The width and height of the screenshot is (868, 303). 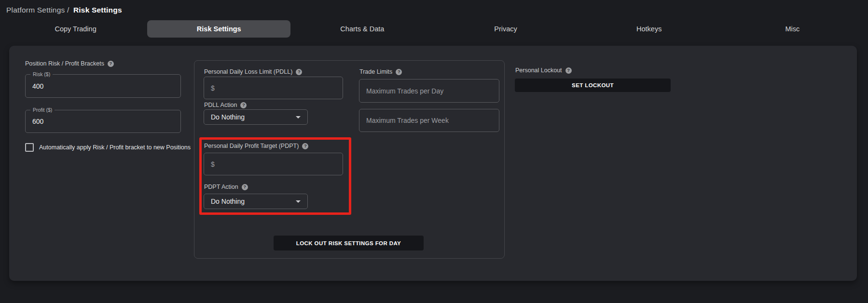 I want to click on pdll-label-text: Personal Daily Loss Limit (PDLL), so click(x=248, y=72).